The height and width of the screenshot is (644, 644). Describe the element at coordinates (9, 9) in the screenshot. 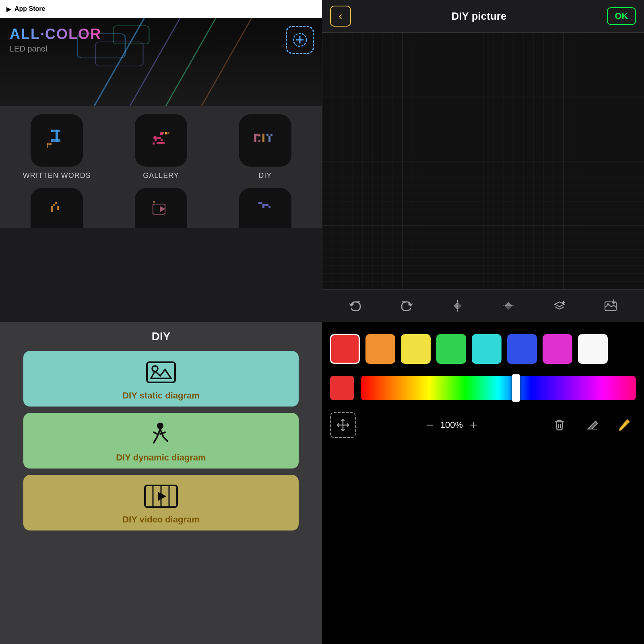

I see `wifi-icon: ▶` at that location.